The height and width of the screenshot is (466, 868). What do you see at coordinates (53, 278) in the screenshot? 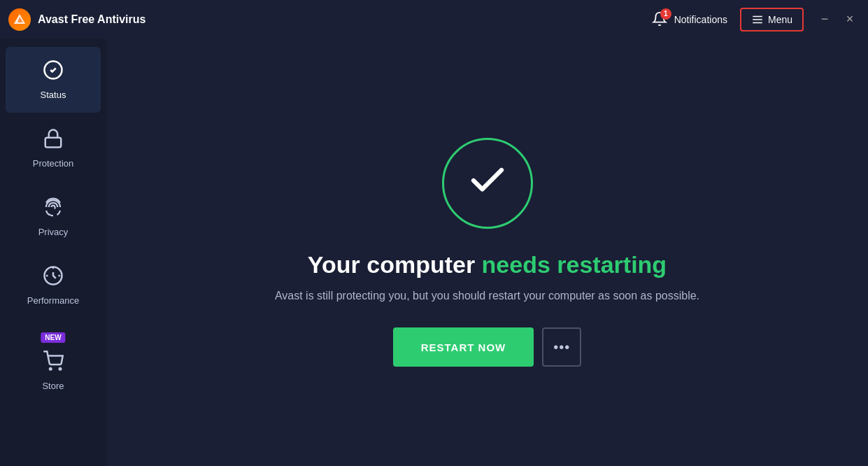
I see `speedometer-icon` at bounding box center [53, 278].